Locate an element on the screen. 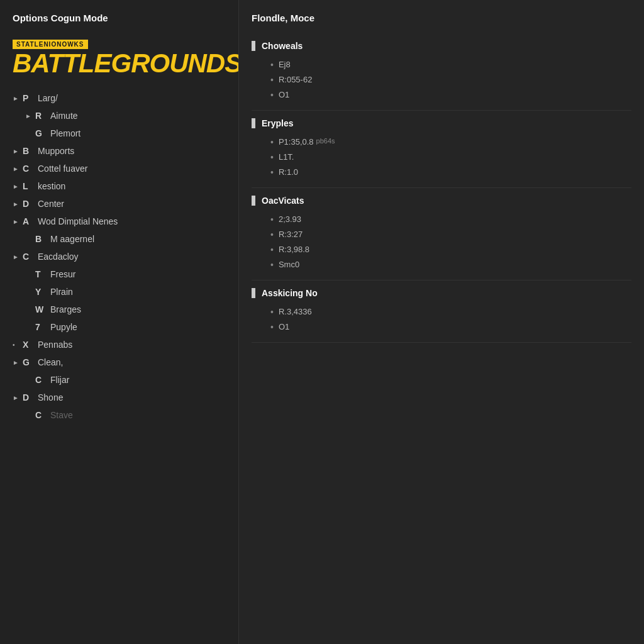 This screenshot has width=644, height=644. menu-key-8: B is located at coordinates (40, 239).